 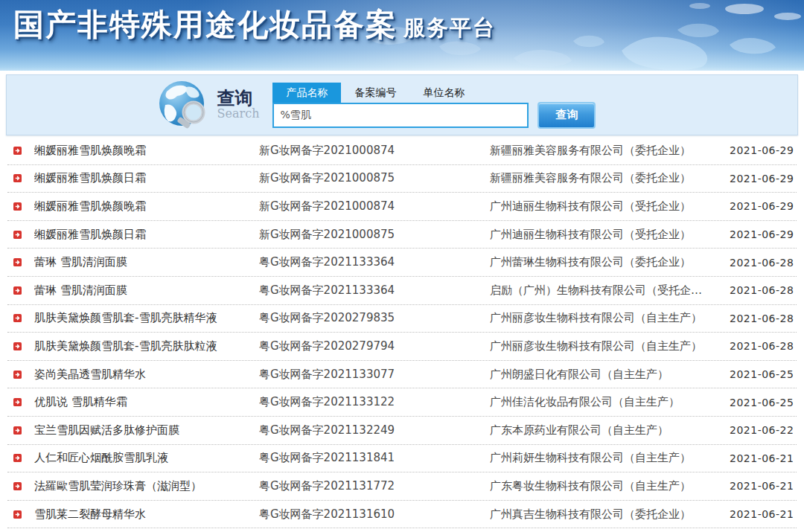 I want to click on table-row: 蕾琳 雪肌清润面膜 粤G妆网备字2021133364 广州蕾琳生物科技有限公司（…, so click(x=402, y=263).